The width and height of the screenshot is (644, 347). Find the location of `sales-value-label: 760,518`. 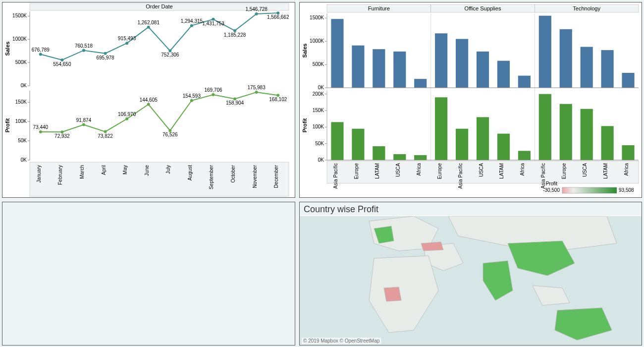

sales-value-label: 760,518 is located at coordinates (84, 46).